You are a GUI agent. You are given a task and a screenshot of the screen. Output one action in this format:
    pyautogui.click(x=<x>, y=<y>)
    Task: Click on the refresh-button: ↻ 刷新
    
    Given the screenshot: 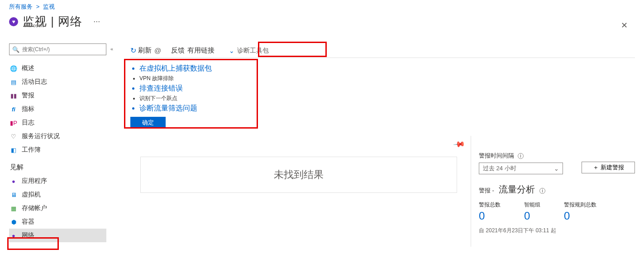 What is the action you would take?
    pyautogui.click(x=141, y=51)
    